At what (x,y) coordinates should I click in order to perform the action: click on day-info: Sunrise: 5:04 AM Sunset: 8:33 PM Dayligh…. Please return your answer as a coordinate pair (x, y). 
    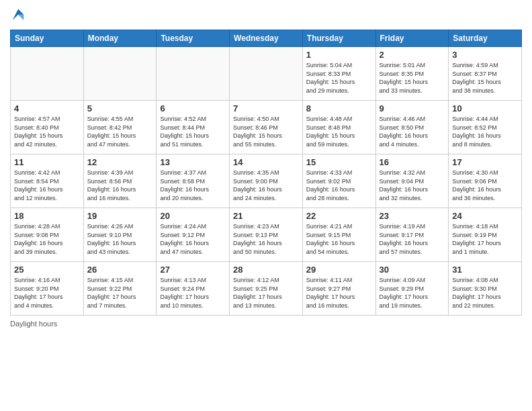
    Looking at the image, I should click on (339, 78).